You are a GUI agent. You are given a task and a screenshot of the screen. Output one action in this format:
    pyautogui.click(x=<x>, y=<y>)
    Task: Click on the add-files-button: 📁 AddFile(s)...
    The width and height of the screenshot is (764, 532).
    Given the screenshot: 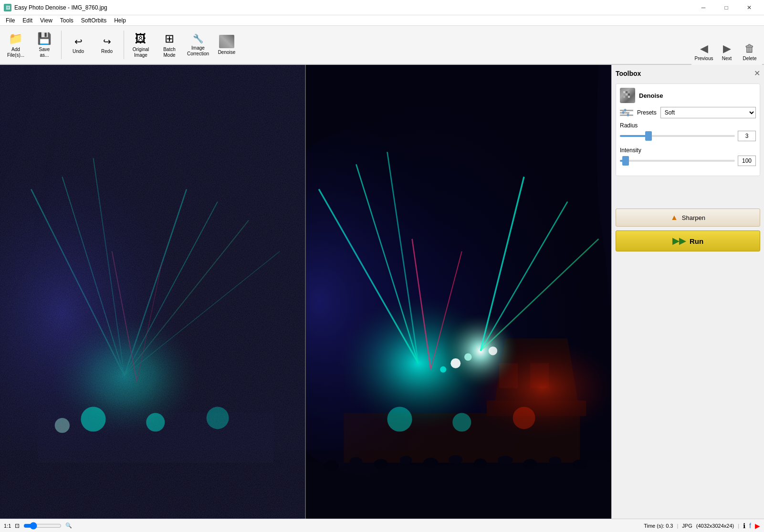 What is the action you would take?
    pyautogui.click(x=16, y=45)
    